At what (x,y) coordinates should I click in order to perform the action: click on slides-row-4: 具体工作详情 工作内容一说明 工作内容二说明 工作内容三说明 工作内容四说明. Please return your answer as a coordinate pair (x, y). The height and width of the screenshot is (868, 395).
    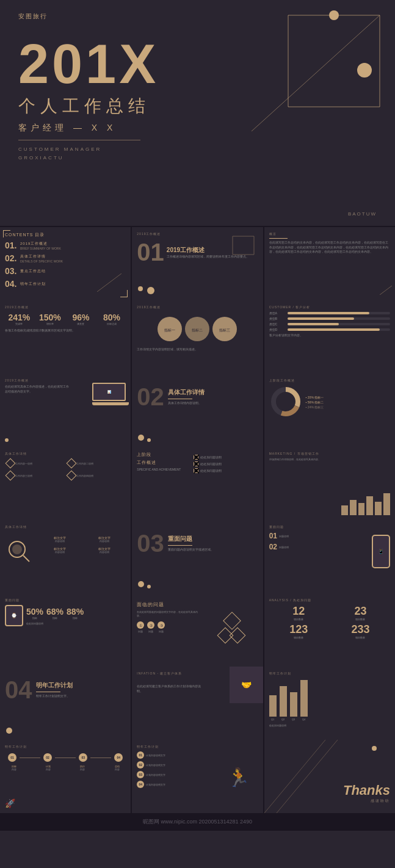
    Looking at the image, I should click on (198, 483).